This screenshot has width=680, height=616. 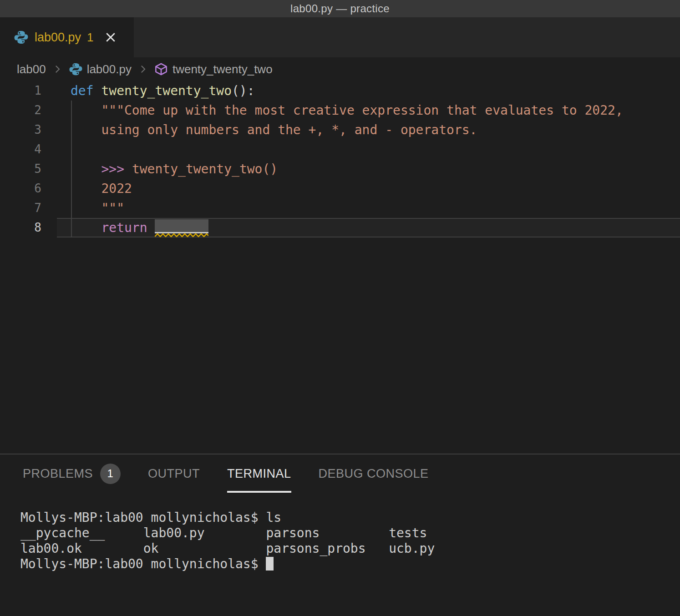 What do you see at coordinates (340, 9) in the screenshot?
I see `window-titlebar: lab00.py — practice` at bounding box center [340, 9].